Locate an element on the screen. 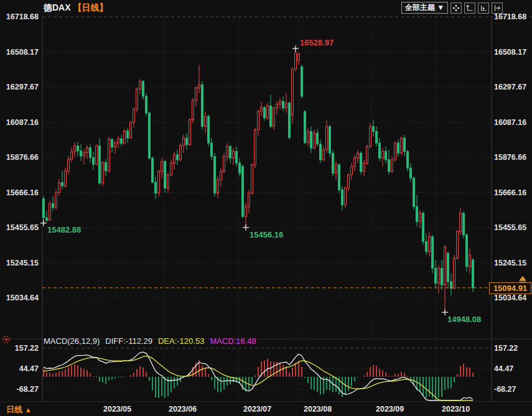  theme-dropdown: 全部主题 ▼ is located at coordinates (424, 7).